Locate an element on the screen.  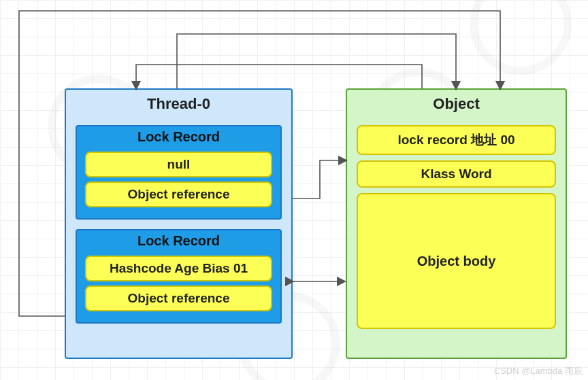
object-body: Object body is located at coordinates (456, 261).